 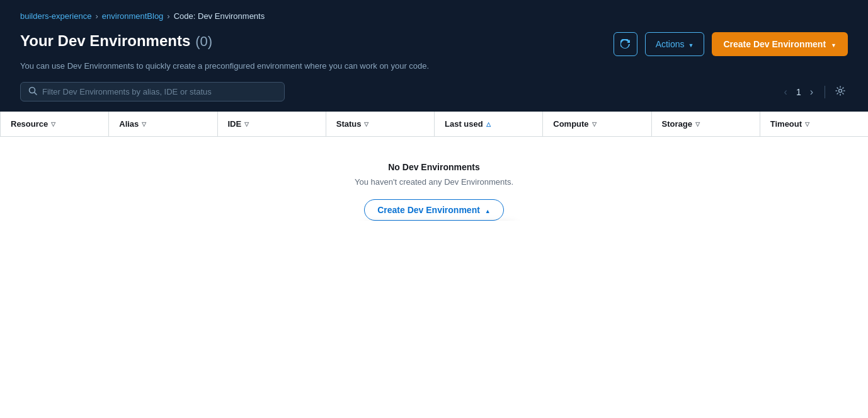 I want to click on refresh-icon, so click(x=625, y=44).